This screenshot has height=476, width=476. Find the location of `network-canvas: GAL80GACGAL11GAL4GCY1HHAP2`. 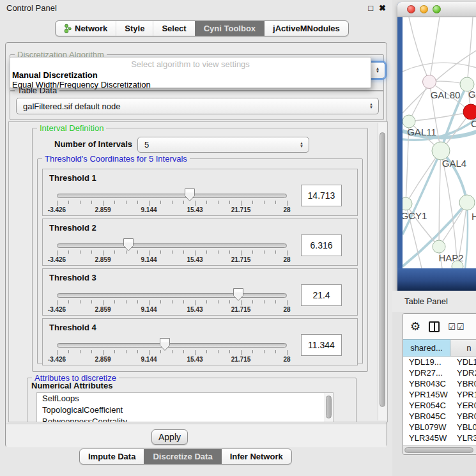

network-canvas: GAL80GACGAL11GAL4GCY1HHAP2 is located at coordinates (440, 143).